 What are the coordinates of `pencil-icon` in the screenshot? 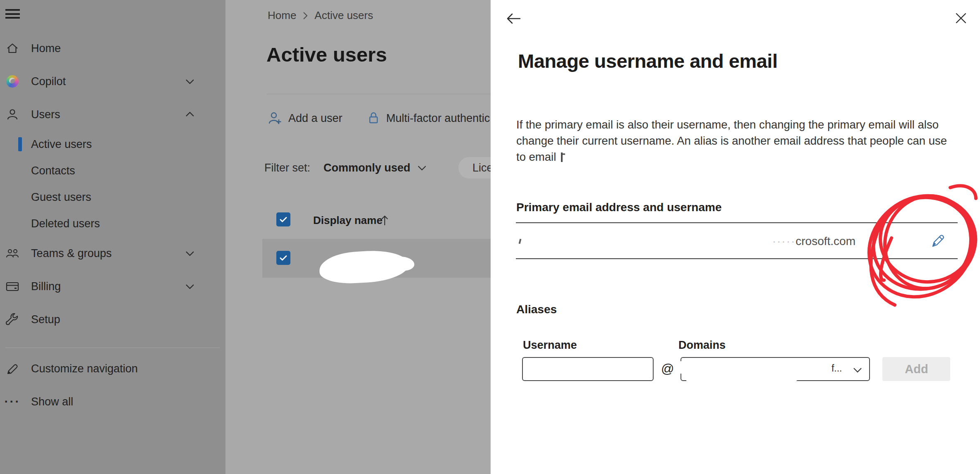 It's located at (12, 369).